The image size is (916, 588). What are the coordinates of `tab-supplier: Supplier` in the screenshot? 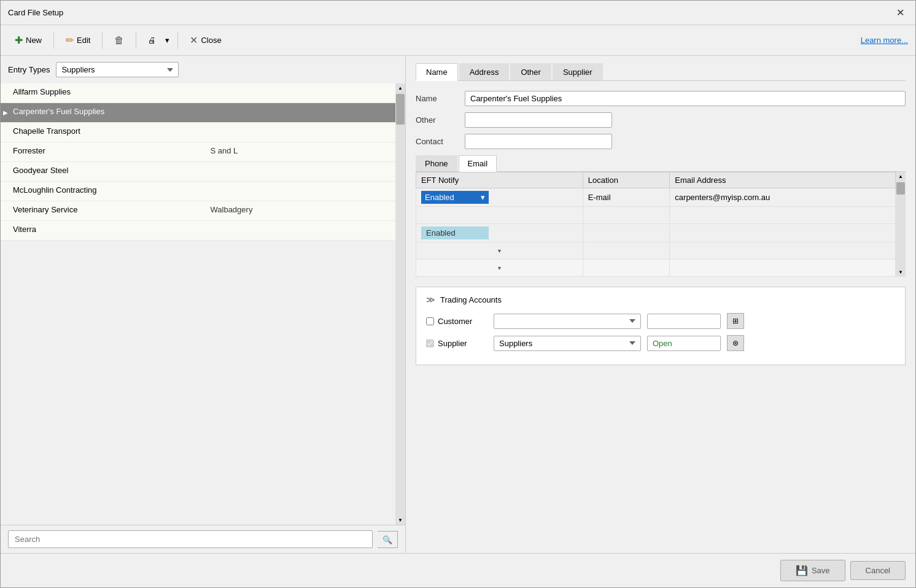 It's located at (578, 72).